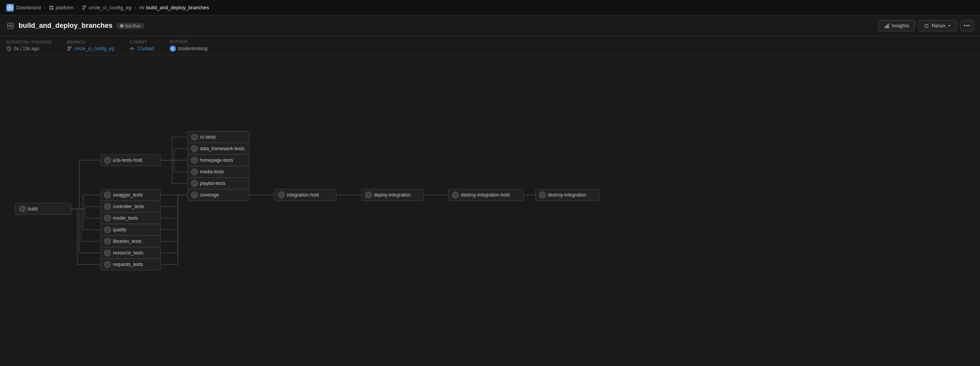  I want to click on node-swagger-label: swagger_tests, so click(128, 195).